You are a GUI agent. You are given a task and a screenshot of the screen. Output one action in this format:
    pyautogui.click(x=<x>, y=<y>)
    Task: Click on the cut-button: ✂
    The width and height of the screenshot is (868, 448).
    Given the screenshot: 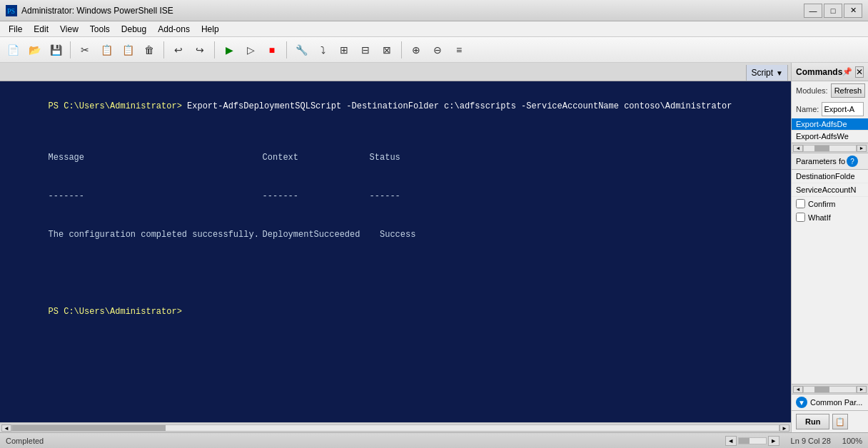 What is the action you would take?
    pyautogui.click(x=85, y=50)
    